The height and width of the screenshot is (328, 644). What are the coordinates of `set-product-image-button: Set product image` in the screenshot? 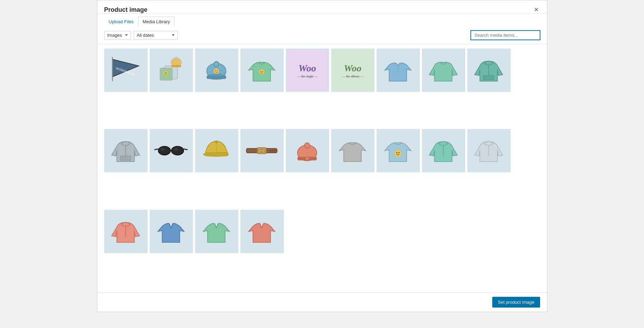 It's located at (516, 302).